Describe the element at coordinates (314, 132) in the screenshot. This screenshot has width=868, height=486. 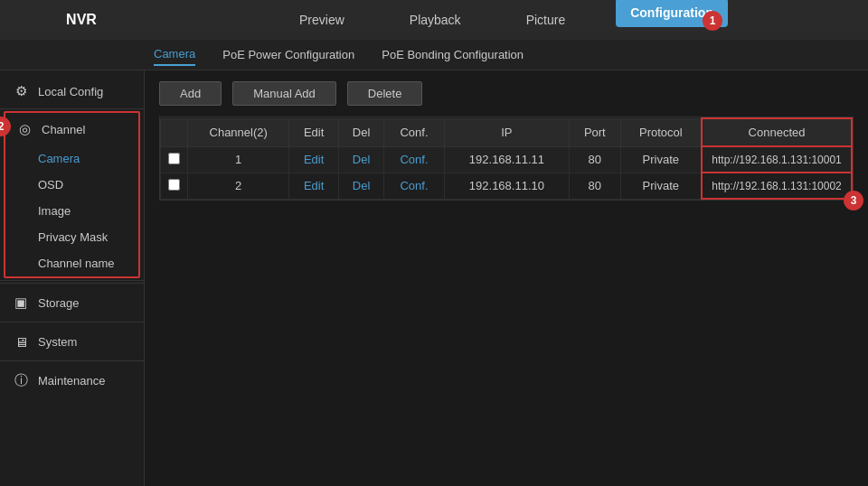
I see `col-header-edit: Edit` at that location.